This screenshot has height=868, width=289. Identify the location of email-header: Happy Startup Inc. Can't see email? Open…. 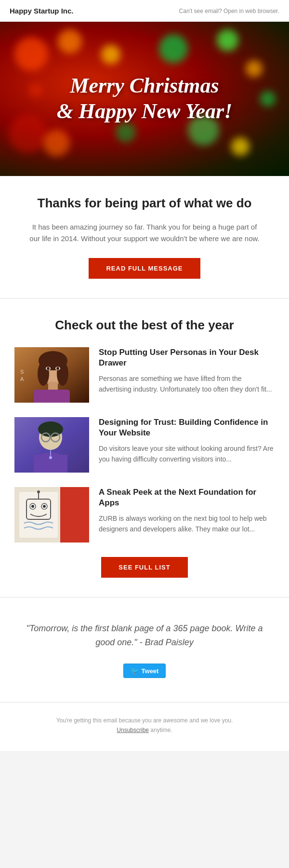
(144, 11).